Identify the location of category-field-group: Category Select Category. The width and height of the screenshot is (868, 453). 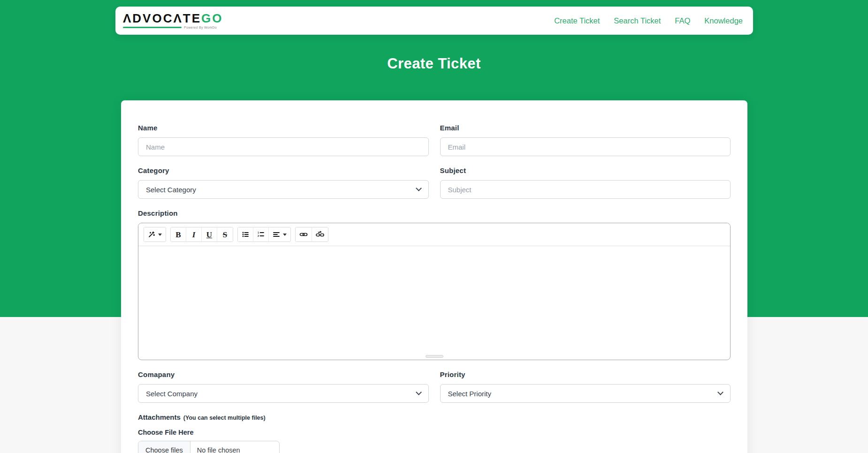
(283, 183).